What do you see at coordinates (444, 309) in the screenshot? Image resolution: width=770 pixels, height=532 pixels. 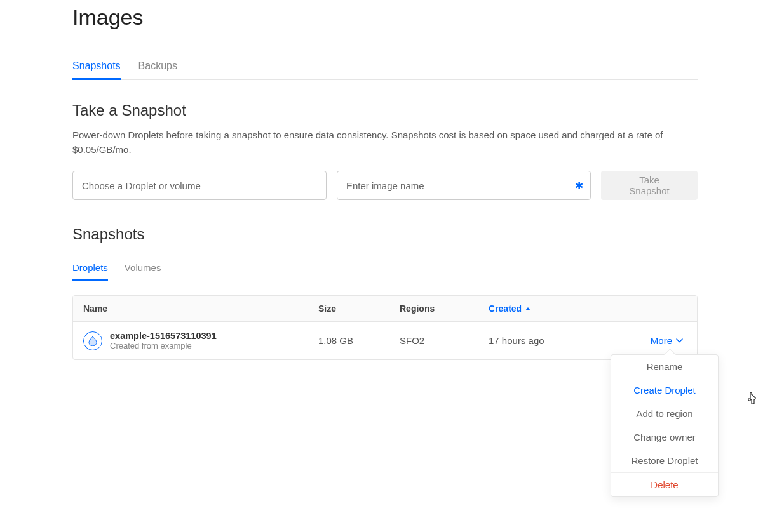 I see `col-regions: Regions` at bounding box center [444, 309].